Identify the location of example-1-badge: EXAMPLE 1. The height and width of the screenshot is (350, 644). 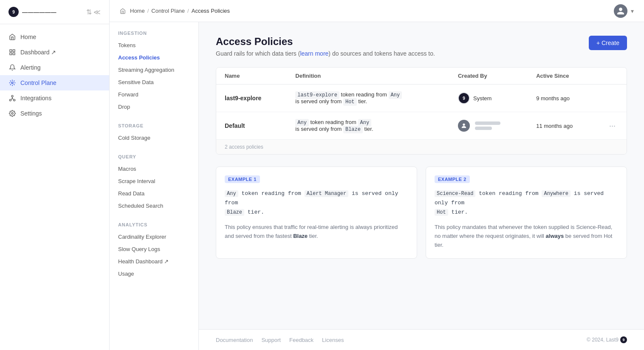
(242, 179).